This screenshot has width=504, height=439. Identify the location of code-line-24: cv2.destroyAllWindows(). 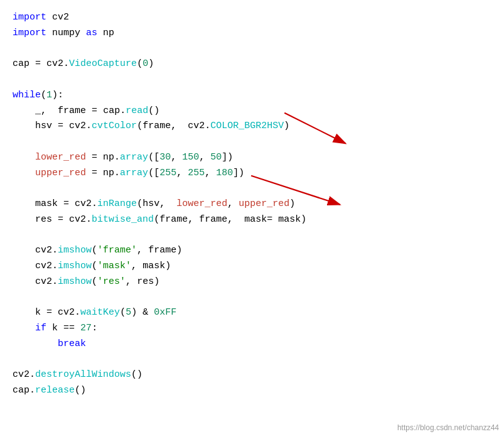
(252, 376).